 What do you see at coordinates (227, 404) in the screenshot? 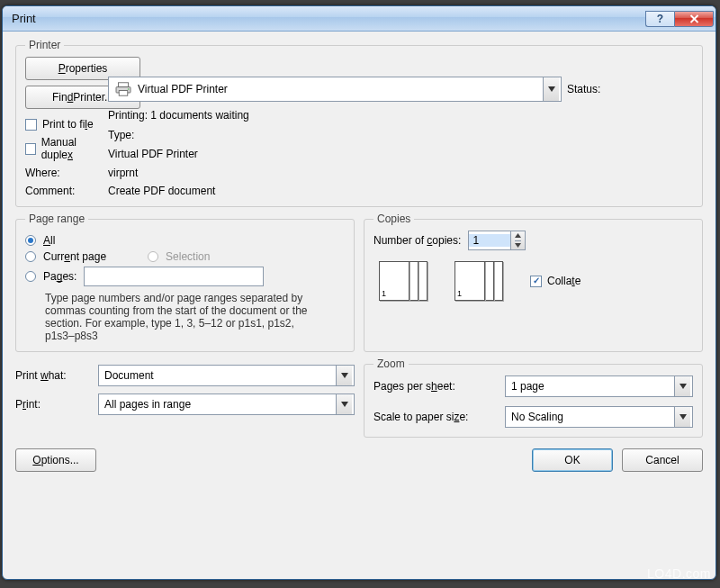
I see `print-range-combo: All pages in range` at bounding box center [227, 404].